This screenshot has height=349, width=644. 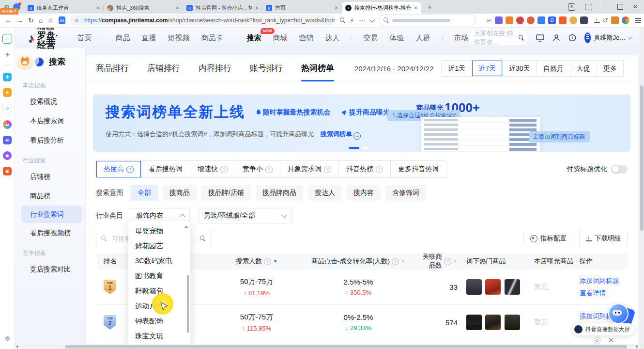 What do you see at coordinates (25, 62) in the screenshot?
I see `fox-helper-widget` at bounding box center [25, 62].